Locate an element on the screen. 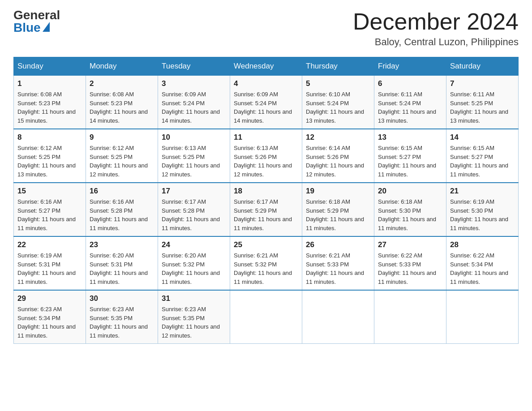 The width and height of the screenshot is (532, 411). calendar-week-row: 22Sunrise: 6:19 AMSunset: 5:31 PMDayligh… is located at coordinates (266, 263).